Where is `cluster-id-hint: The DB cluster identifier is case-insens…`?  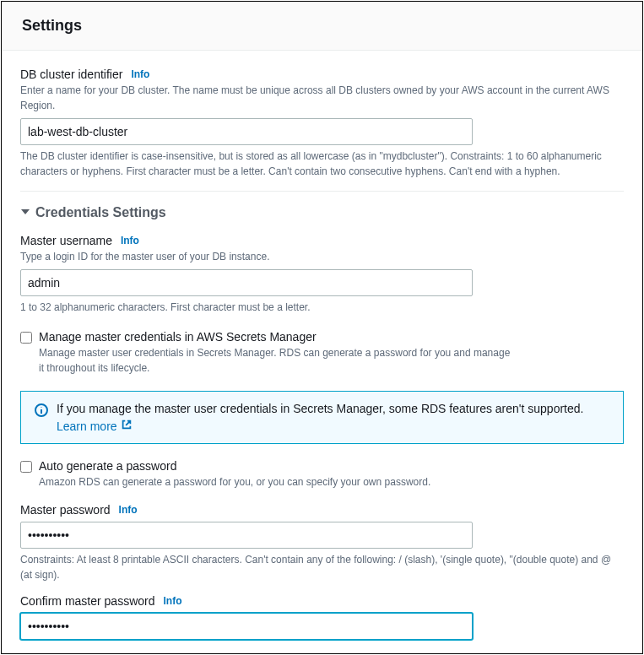
cluster-id-hint: The DB cluster identifier is case-insens… is located at coordinates (322, 164).